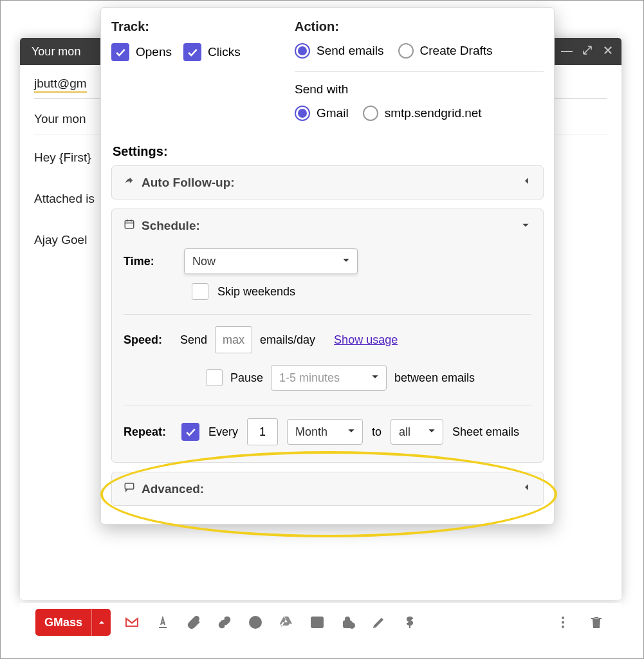  Describe the element at coordinates (60, 85) in the screenshot. I see `recipient-chip: jbutt@gm` at that location.